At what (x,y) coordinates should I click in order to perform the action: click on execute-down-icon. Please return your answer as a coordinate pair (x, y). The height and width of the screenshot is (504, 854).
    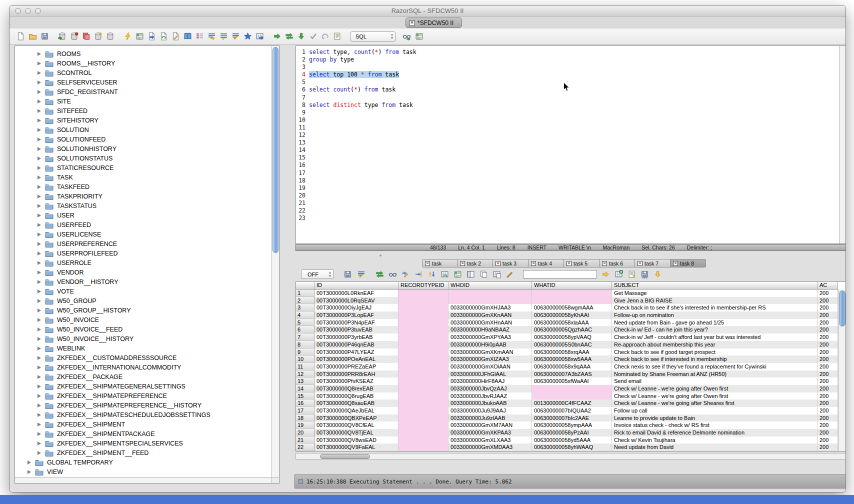
    Looking at the image, I should click on (301, 36).